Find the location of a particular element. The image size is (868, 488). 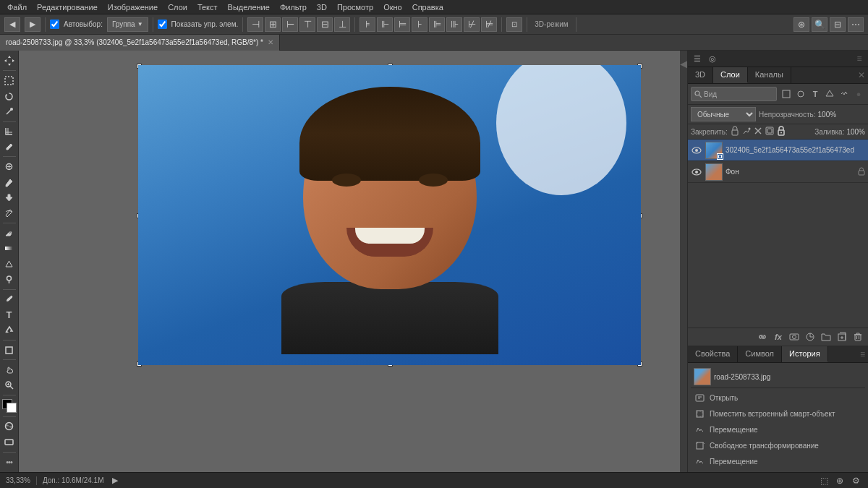

workspace-btn: ⊛ is located at coordinates (801, 25).